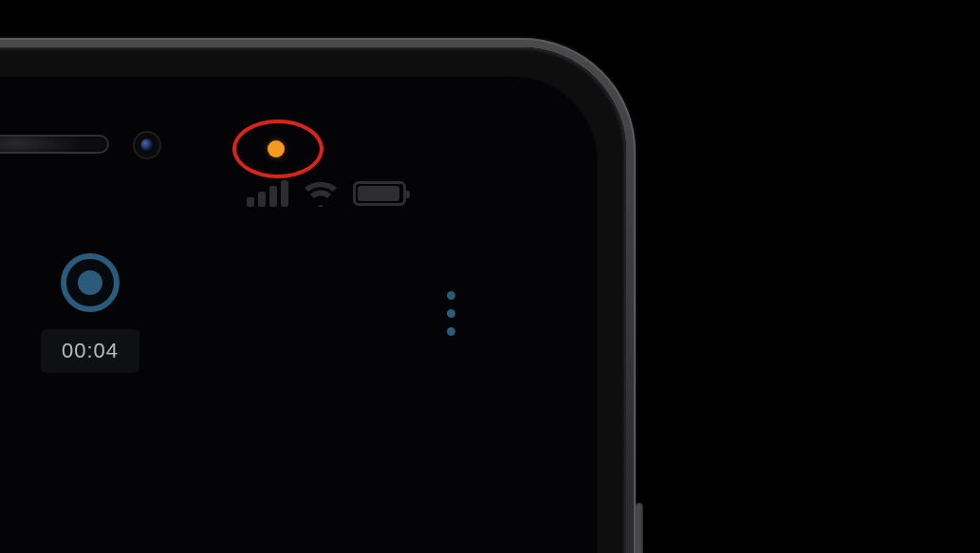 This screenshot has width=980, height=553. I want to click on front-camera, so click(147, 145).